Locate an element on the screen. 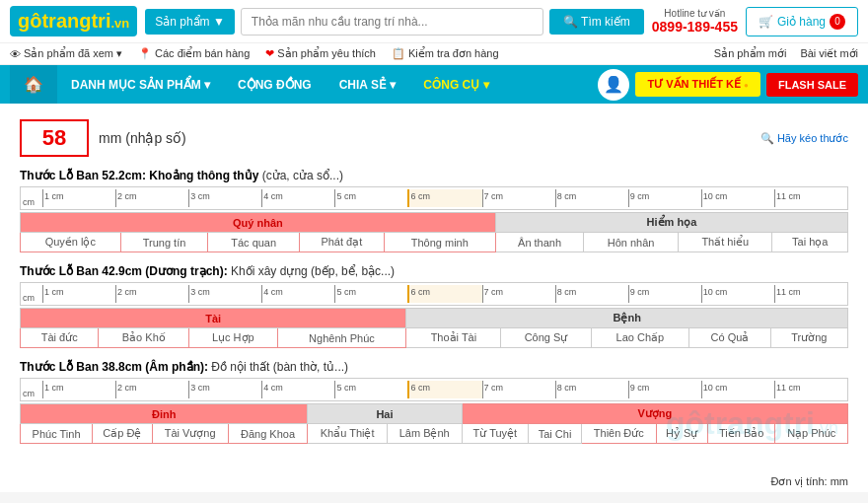 This screenshot has height=503, width=868. stores-link: 📍 Các điểm bán hàng is located at coordinates (193, 53).